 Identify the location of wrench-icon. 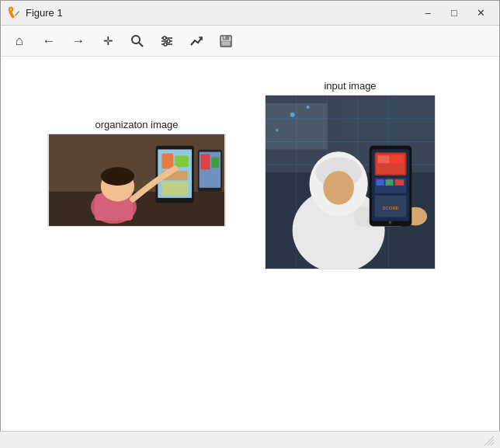
(14, 13).